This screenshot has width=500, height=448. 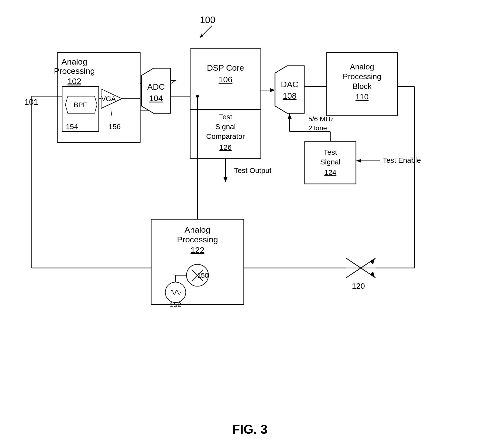 I want to click on ref-100-label: 100, so click(x=208, y=20).